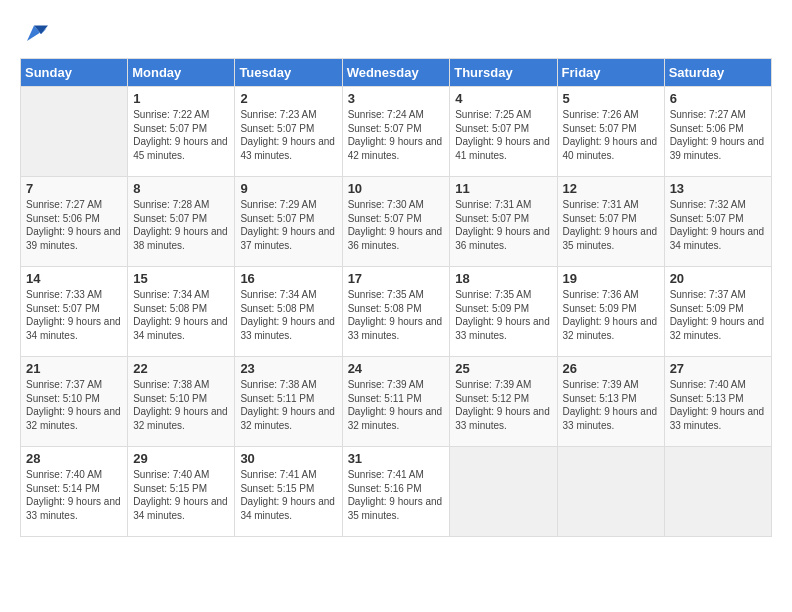  What do you see at coordinates (396, 34) in the screenshot?
I see `page-header` at bounding box center [396, 34].